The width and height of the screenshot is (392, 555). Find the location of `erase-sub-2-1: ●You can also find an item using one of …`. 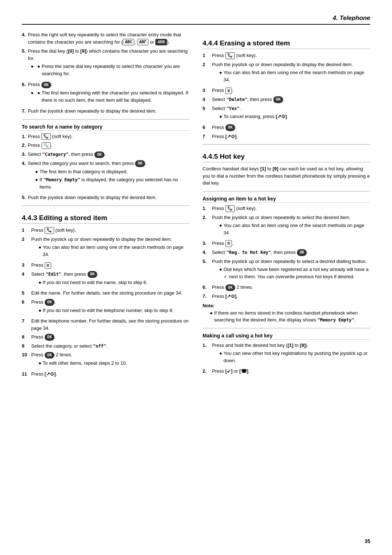

erase-sub-2-1: ●You can also find an item using one of … is located at coordinates (295, 76).